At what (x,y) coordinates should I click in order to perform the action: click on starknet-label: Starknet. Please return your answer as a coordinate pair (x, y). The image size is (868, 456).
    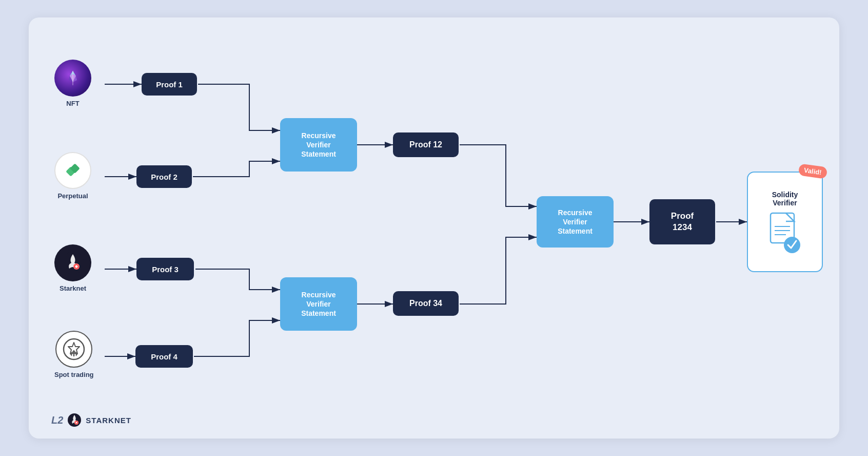
    Looking at the image, I should click on (73, 289).